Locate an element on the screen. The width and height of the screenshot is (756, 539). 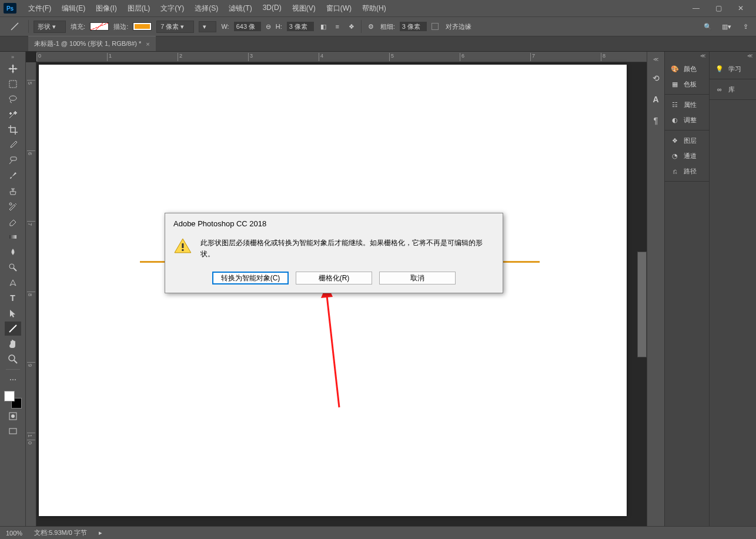
align-edges-checkbox is located at coordinates (435, 26).